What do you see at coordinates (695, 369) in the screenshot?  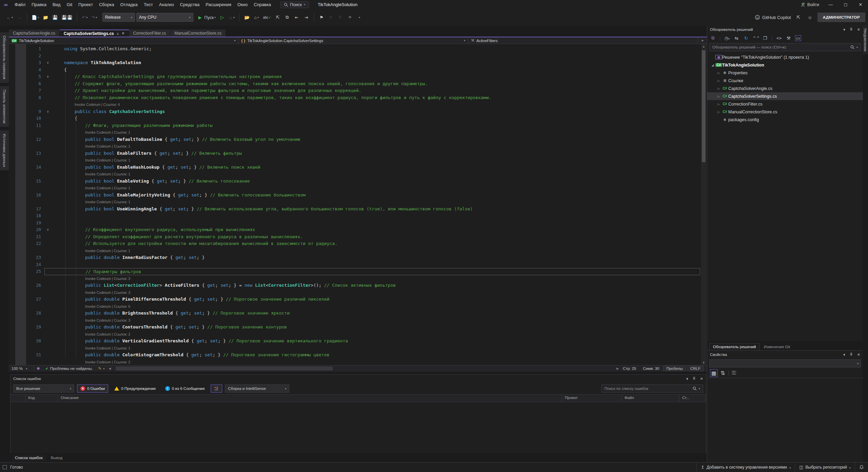 I see `eol-indicator: CRLF` at bounding box center [695, 369].